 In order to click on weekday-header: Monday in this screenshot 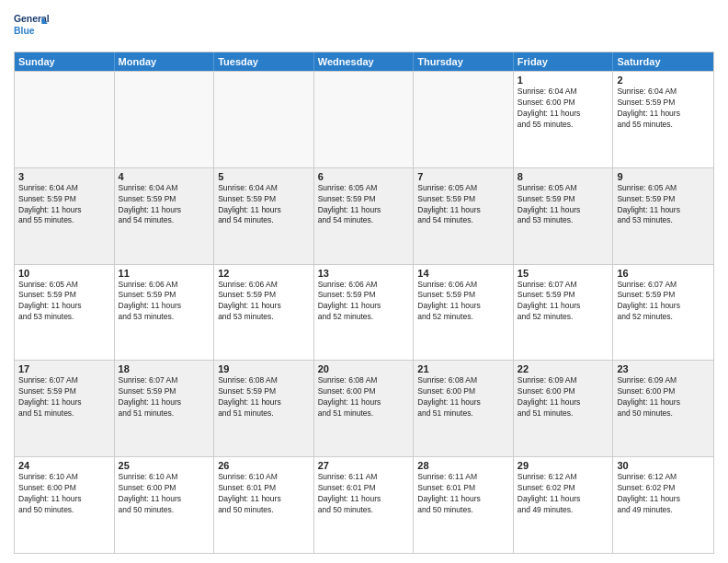, I will do `click(165, 62)`.